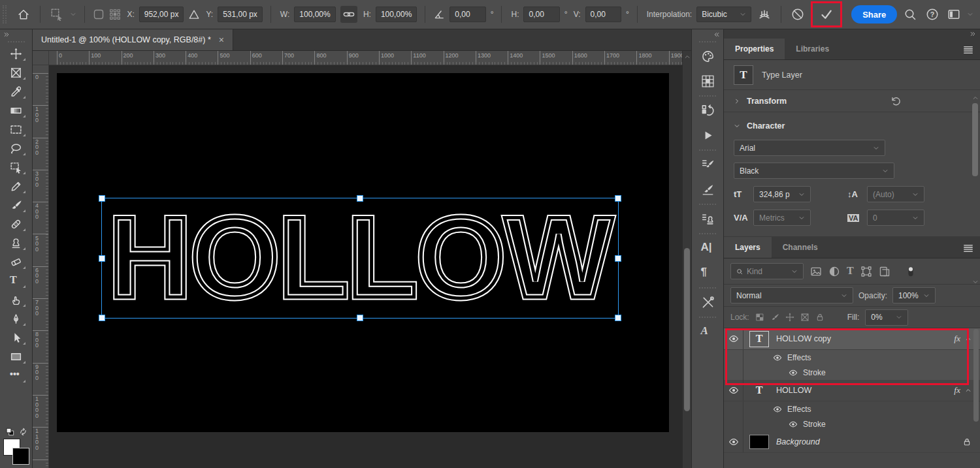 The height and width of the screenshot is (468, 980). What do you see at coordinates (16, 205) in the screenshot?
I see `tool-brush` at bounding box center [16, 205].